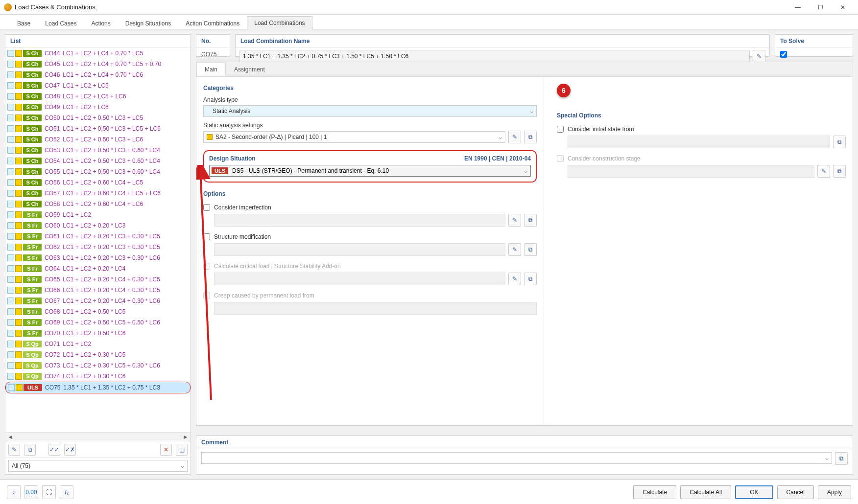  Describe the element at coordinates (98, 344) in the screenshot. I see `list-item: S QpCO71LC1 + LC2` at that location.